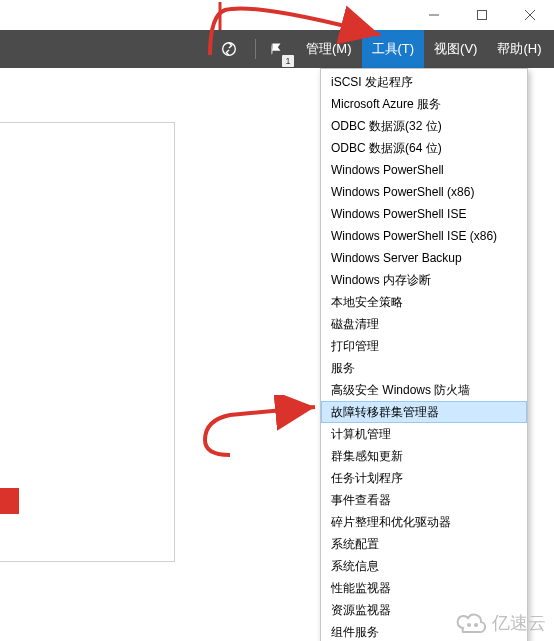 The height and width of the screenshot is (641, 554). I want to click on notifications-icon: 1, so click(276, 49).